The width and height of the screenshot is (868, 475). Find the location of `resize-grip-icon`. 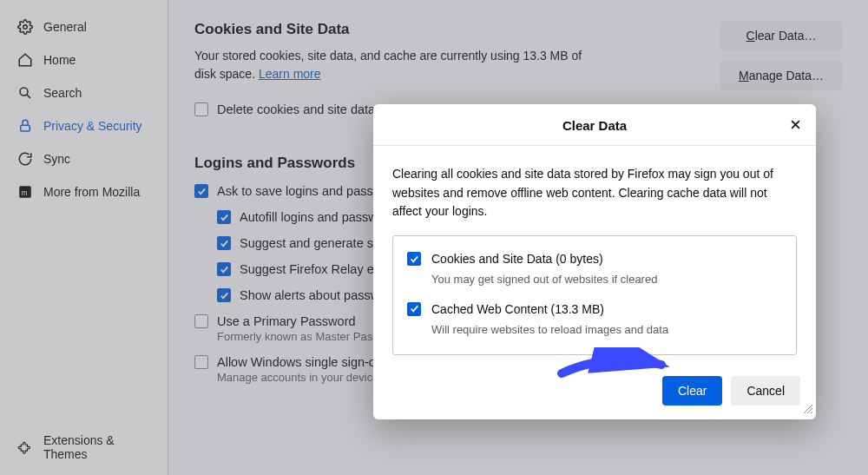

resize-grip-icon is located at coordinates (807, 409).